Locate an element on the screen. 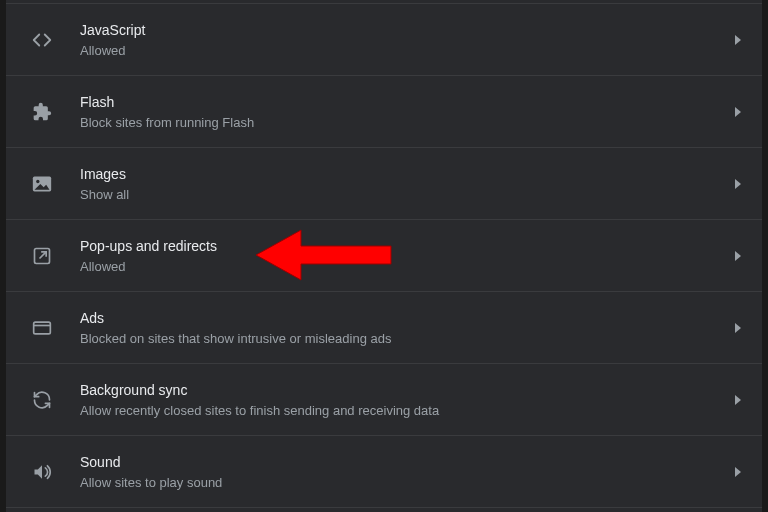 This screenshot has width=768, height=512. row-title: JavaScript is located at coordinates (407, 30).